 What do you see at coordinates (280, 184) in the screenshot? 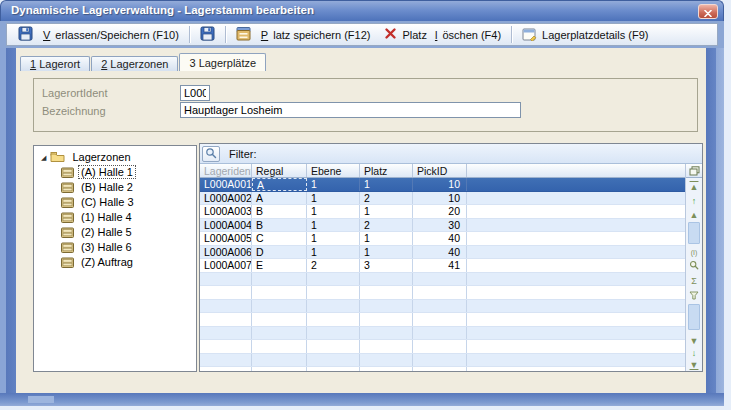
I see `cell-regal-focused: A` at bounding box center [280, 184].